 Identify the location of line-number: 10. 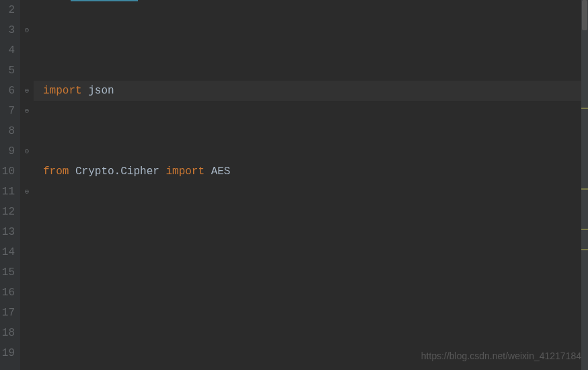
(7, 172).